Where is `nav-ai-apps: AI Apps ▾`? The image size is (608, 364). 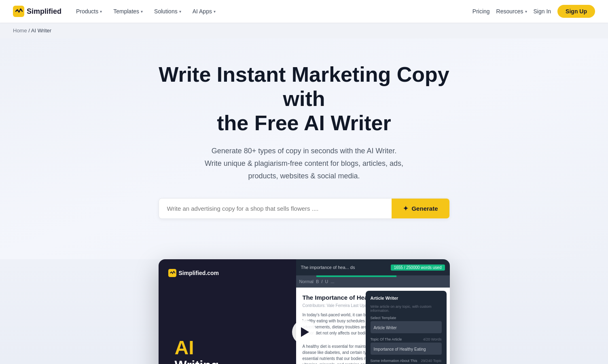 nav-ai-apps: AI Apps ▾ is located at coordinates (204, 11).